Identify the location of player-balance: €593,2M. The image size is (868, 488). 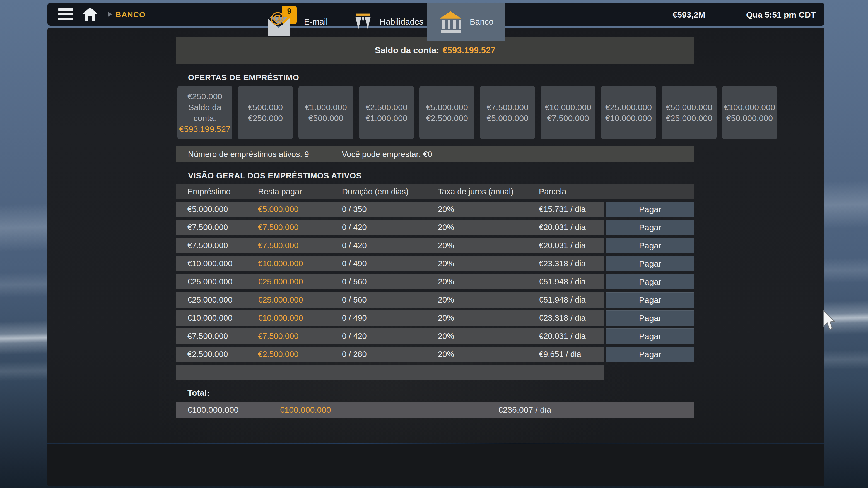
(689, 15).